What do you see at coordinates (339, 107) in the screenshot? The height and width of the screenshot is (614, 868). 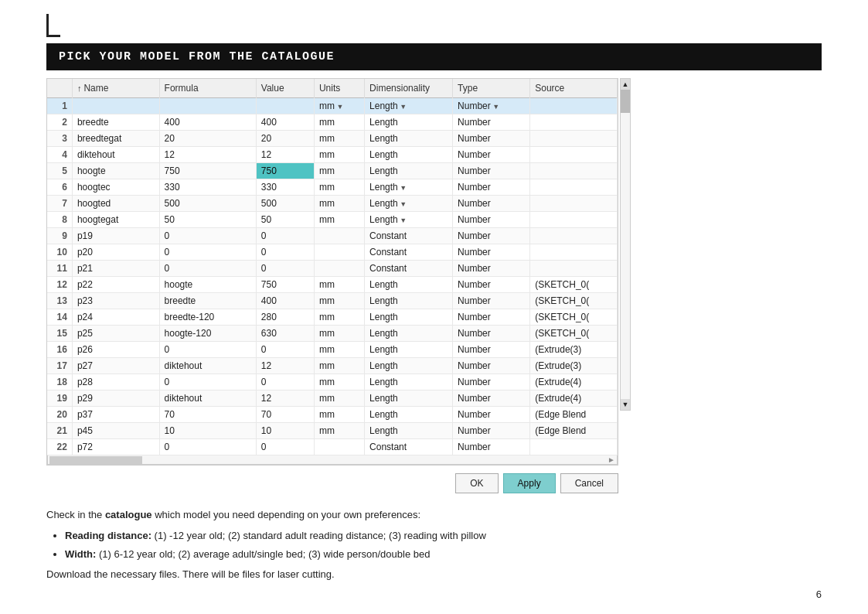 I see `units-dropdown-arrow: ▼` at bounding box center [339, 107].